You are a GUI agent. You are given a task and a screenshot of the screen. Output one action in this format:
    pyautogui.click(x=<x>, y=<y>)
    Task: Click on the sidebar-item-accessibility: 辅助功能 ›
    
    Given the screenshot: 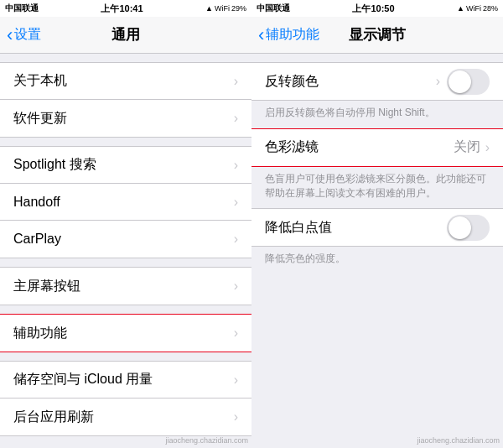 What is the action you would take?
    pyautogui.click(x=126, y=333)
    